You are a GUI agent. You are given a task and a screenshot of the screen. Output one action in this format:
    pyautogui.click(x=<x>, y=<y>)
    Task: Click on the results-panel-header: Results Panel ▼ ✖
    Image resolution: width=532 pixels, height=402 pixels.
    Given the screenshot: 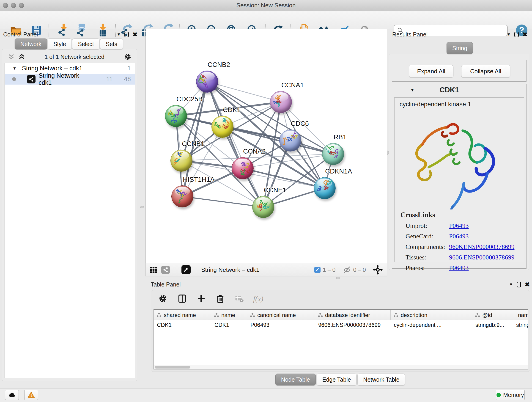 What is the action you would take?
    pyautogui.click(x=461, y=34)
    